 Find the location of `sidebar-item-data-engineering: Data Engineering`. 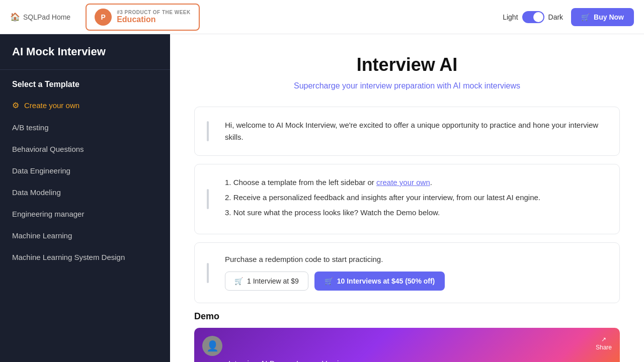

sidebar-item-data-engineering: Data Engineering is located at coordinates (85, 171).